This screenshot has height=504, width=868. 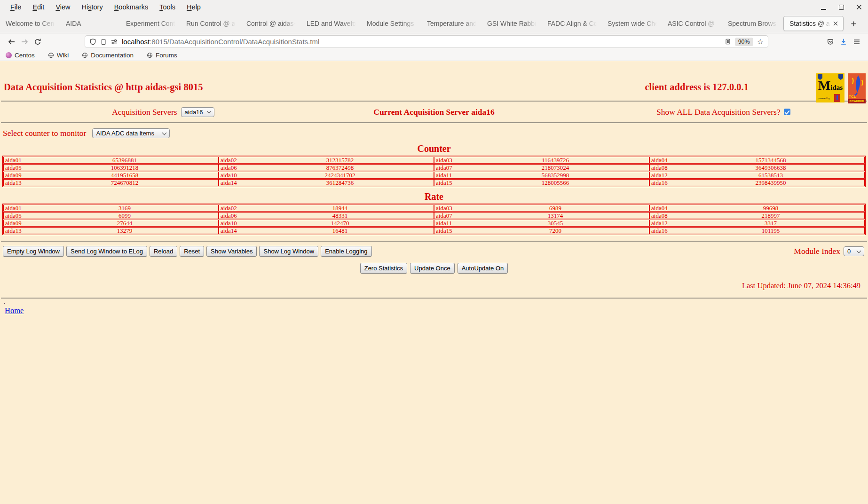 I want to click on tcl-powered-logo: TCL POWERED, so click(x=857, y=88).